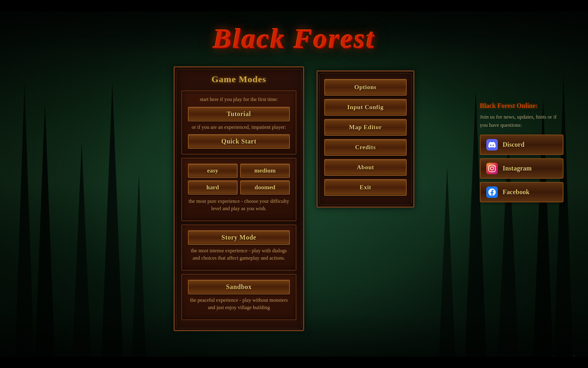  Describe the element at coordinates (239, 100) in the screenshot. I see `tutorial-hint1: start here if you play for the first tim…` at that location.